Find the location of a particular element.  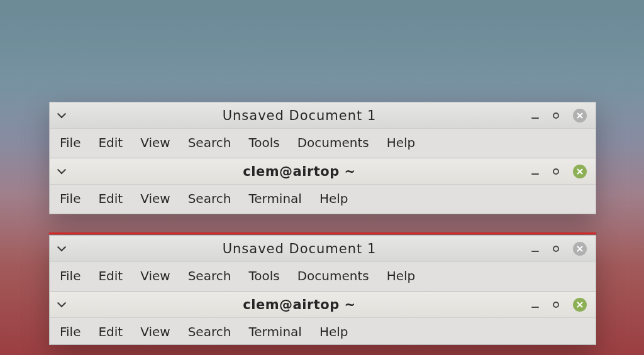

editor-window-bottom: Unsaved Document 1 File Edit View Search… is located at coordinates (323, 263).